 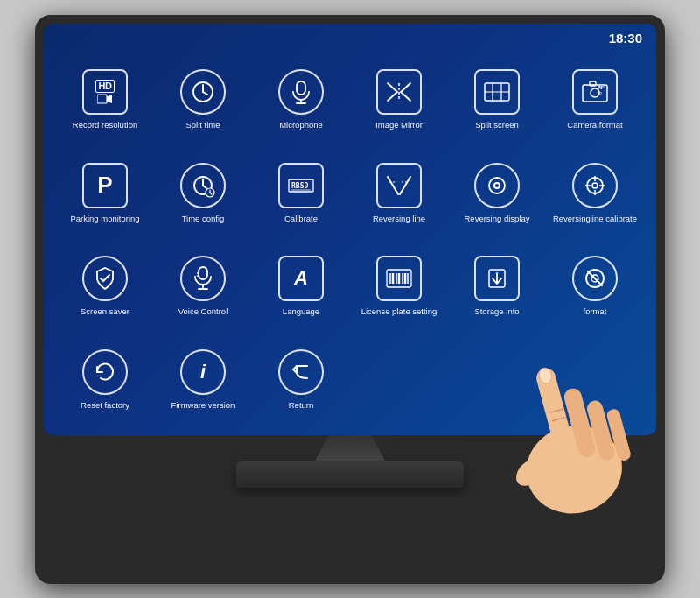 What do you see at coordinates (595, 92) in the screenshot?
I see `camera-format-icon: N P` at bounding box center [595, 92].